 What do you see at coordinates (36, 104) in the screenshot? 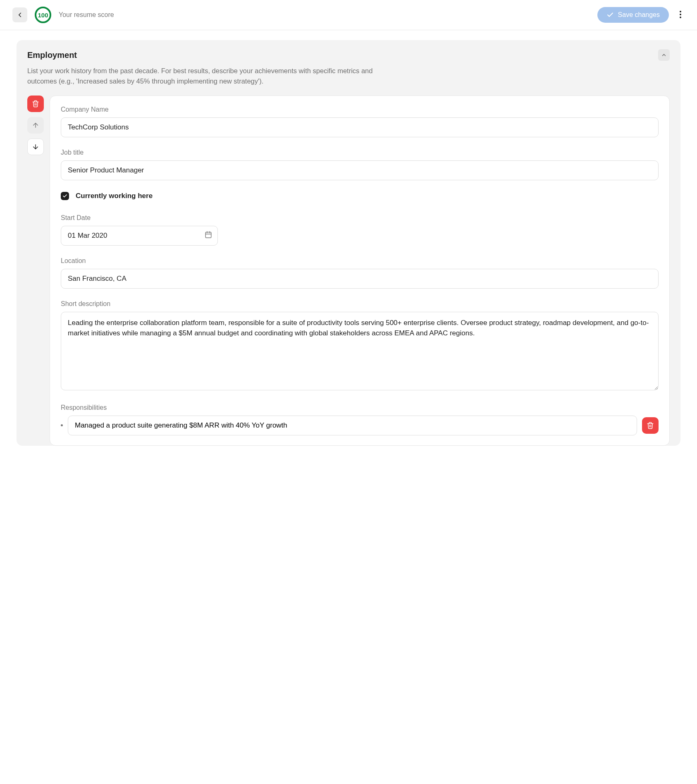
I see `delete-entry-button` at bounding box center [36, 104].